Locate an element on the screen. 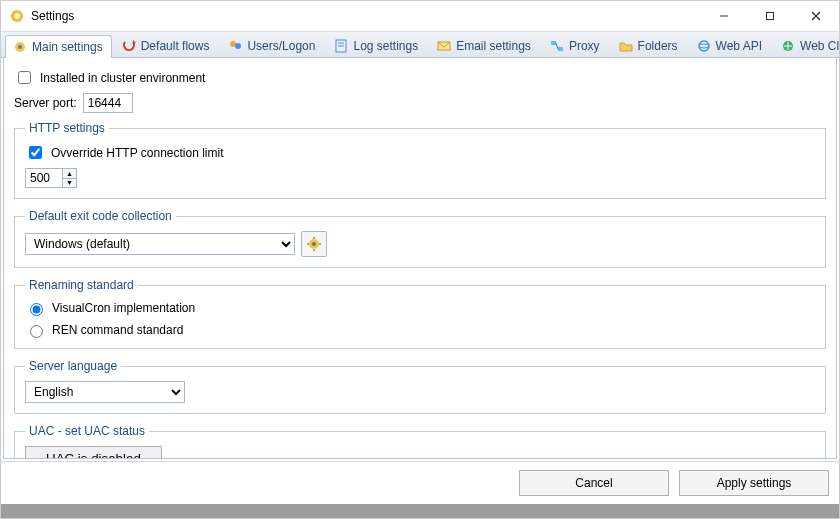 The width and height of the screenshot is (840, 519). http-limit-input is located at coordinates (44, 178).